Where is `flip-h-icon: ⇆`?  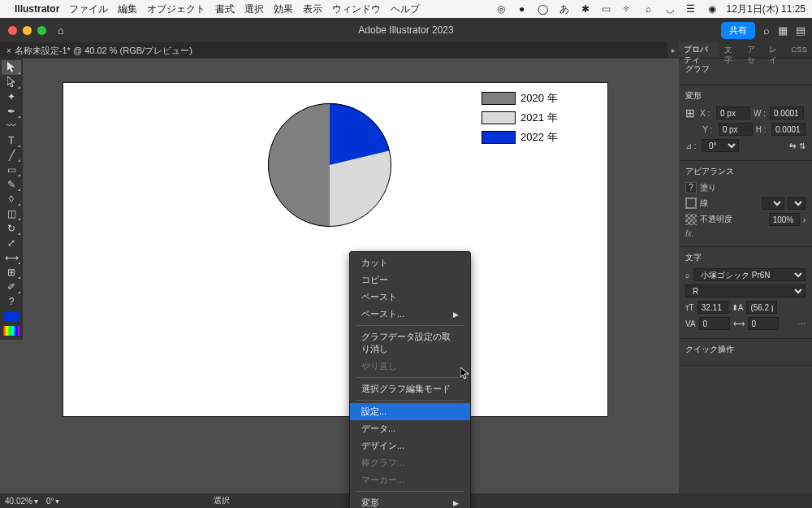
flip-h-icon: ⇆ is located at coordinates (793, 146).